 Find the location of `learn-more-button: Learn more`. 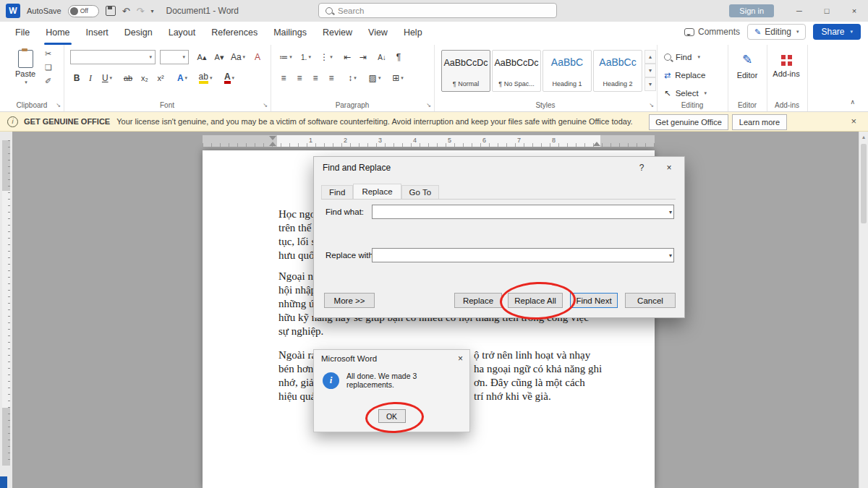

learn-more-button: Learn more is located at coordinates (760, 122).